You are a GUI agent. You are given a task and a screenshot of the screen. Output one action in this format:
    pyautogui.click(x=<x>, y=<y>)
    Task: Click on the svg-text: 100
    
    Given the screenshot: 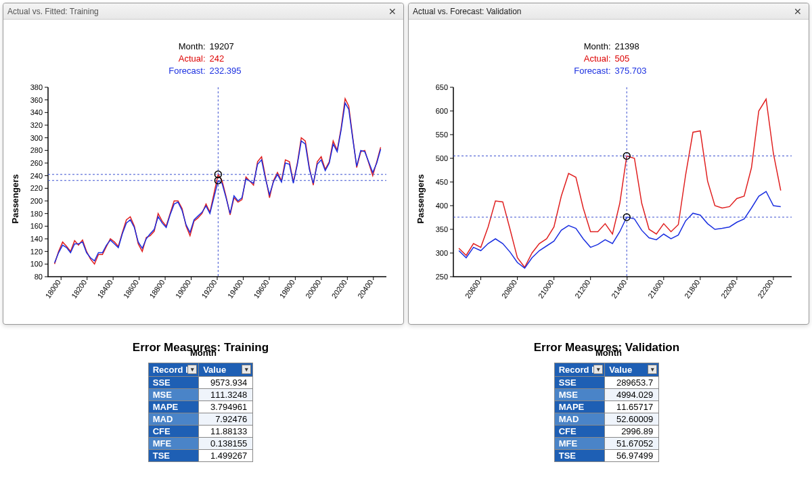 What is the action you would take?
    pyautogui.click(x=36, y=264)
    